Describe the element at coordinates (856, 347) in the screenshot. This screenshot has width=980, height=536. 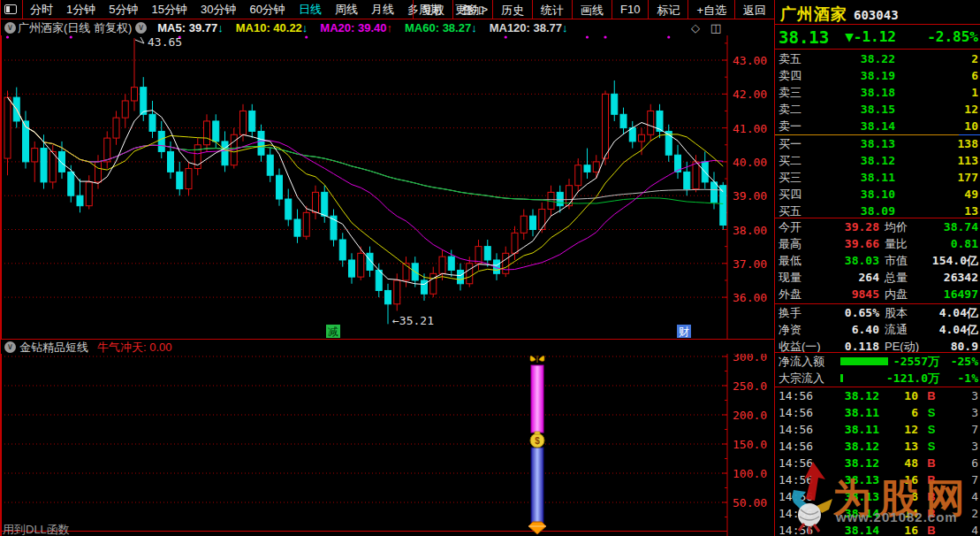
I see `stat-value: 0.118` at that location.